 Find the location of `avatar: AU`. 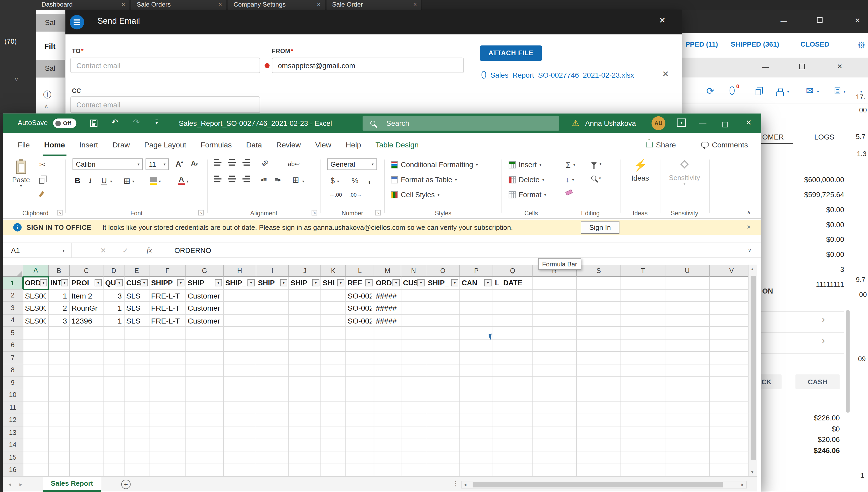

avatar: AU is located at coordinates (659, 123).